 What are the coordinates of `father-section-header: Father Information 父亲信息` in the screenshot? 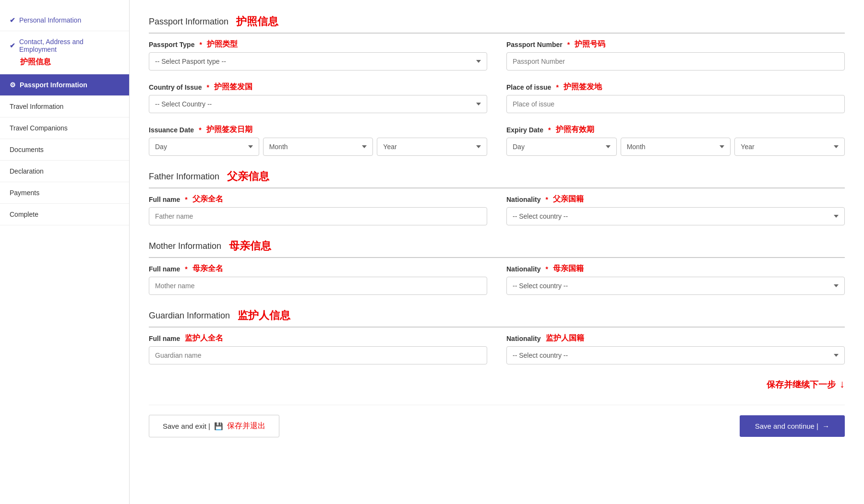 It's located at (497, 179).